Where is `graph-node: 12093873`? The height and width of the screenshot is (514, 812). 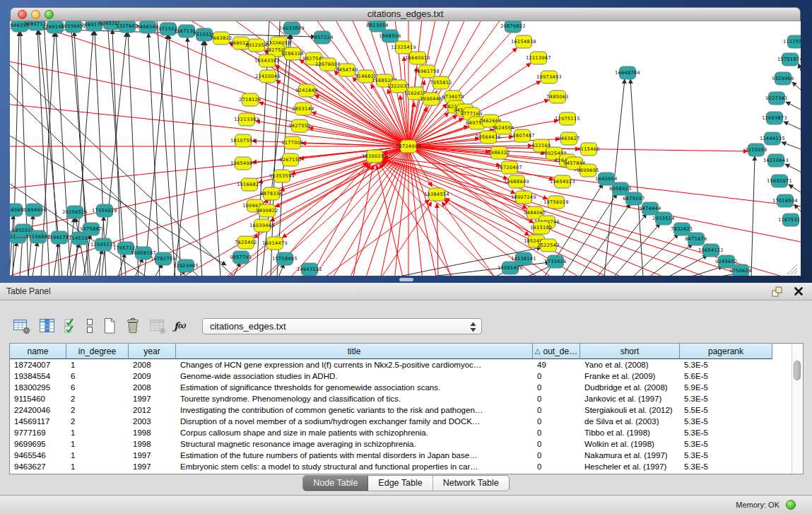
graph-node: 12093873 is located at coordinates (775, 118).